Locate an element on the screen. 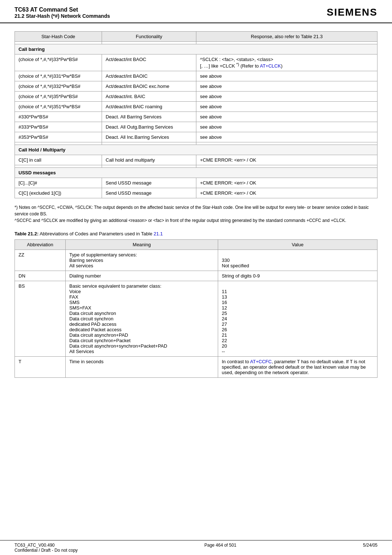 The height and width of the screenshot is (555, 392). table-row: C[C] in call Call hold and multiparty +C… is located at coordinates (196, 160).